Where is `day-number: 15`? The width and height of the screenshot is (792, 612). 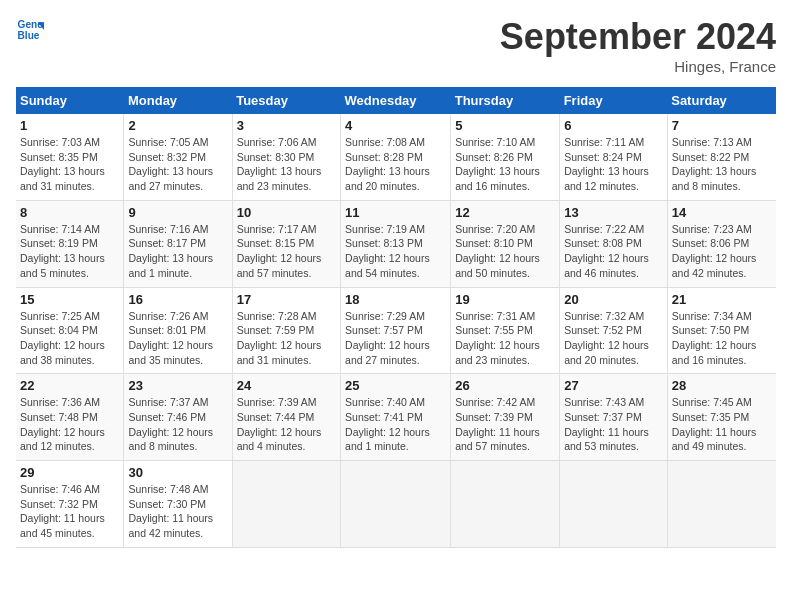 day-number: 15 is located at coordinates (70, 300).